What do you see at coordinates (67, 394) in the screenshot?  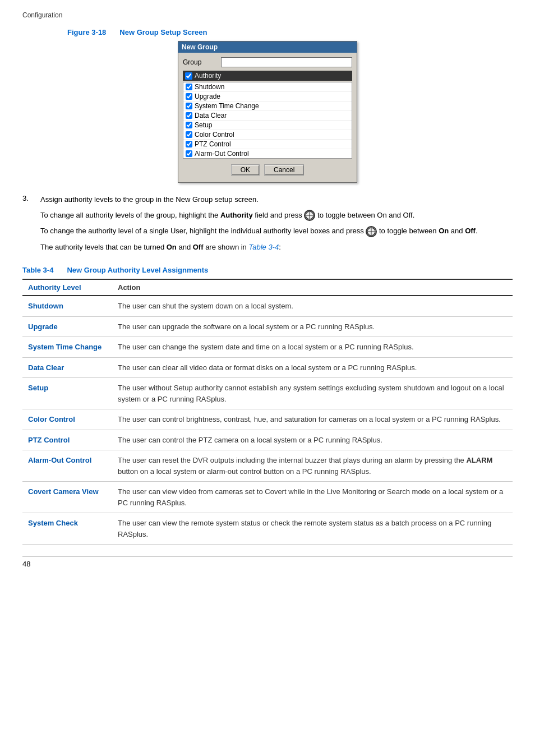 I see `authority-level-cell: Setup` at bounding box center [67, 394].